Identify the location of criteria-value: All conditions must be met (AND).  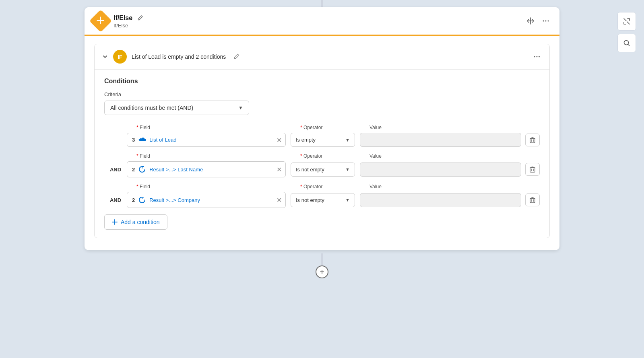
(152, 108).